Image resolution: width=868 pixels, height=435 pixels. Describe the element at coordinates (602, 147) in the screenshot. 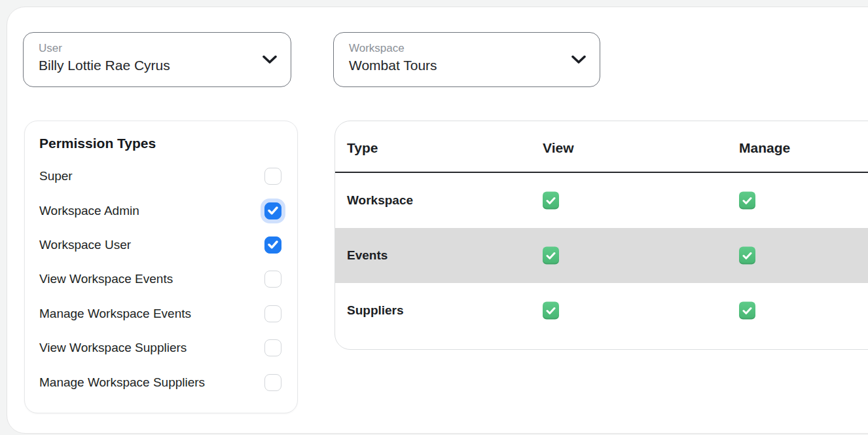

I see `table-header-row: Type View Manage` at that location.